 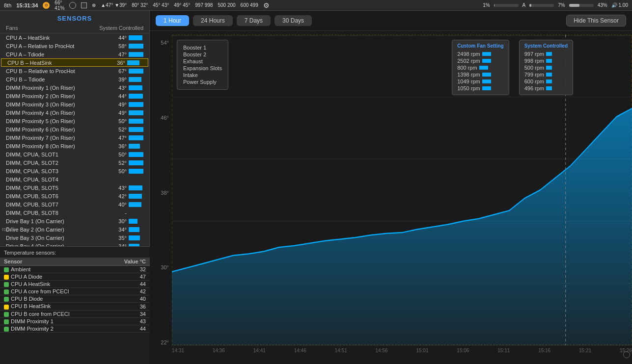 I want to click on sensor-row: DIMM, CPUB, SLOT543°, so click(x=75, y=187).